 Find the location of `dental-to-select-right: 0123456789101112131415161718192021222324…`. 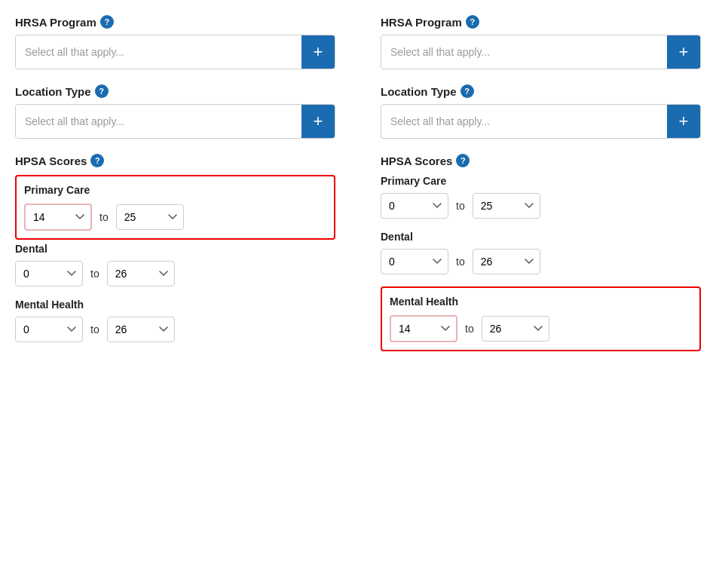

dental-to-select-right: 0123456789101112131415161718192021222324… is located at coordinates (506, 262).